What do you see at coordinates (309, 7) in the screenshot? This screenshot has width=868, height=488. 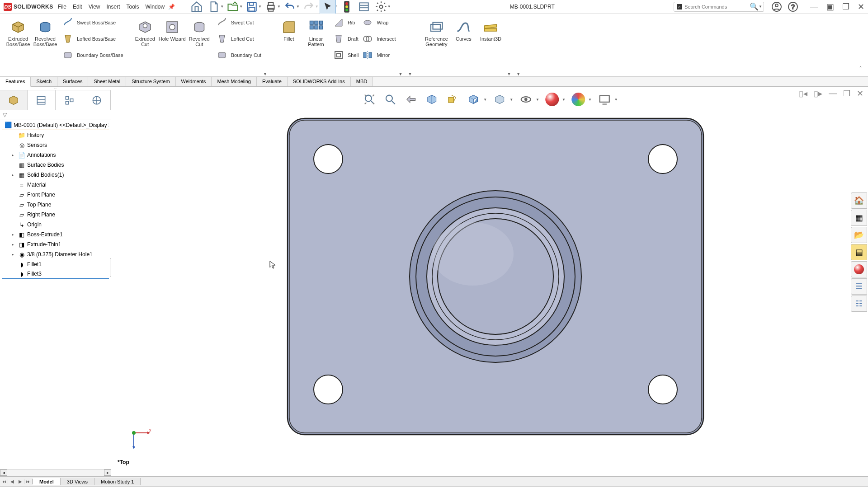 I see `redo-icon` at bounding box center [309, 7].